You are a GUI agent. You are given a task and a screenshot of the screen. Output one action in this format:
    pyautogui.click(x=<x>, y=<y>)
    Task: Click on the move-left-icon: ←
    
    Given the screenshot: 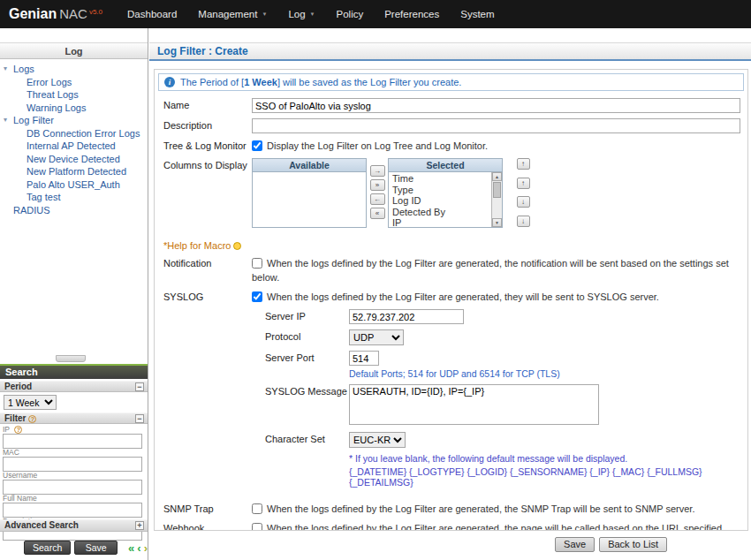 What is the action you would take?
    pyautogui.click(x=378, y=200)
    